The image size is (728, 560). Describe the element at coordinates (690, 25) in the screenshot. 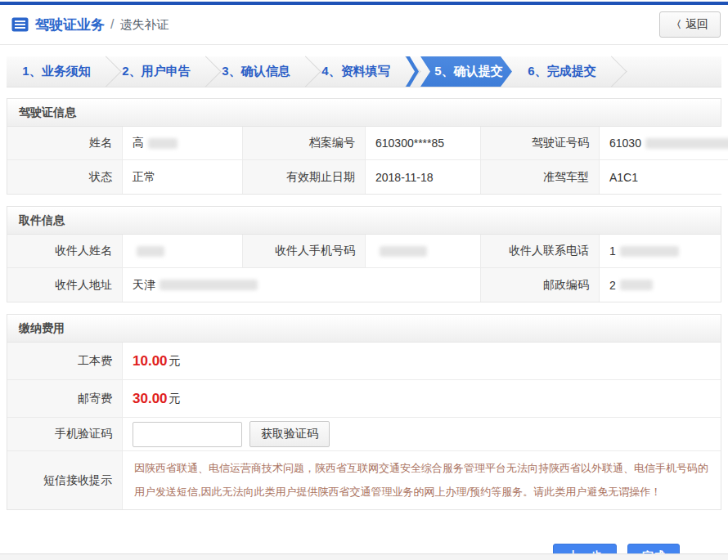

I see `back-button: 〈 返回` at that location.